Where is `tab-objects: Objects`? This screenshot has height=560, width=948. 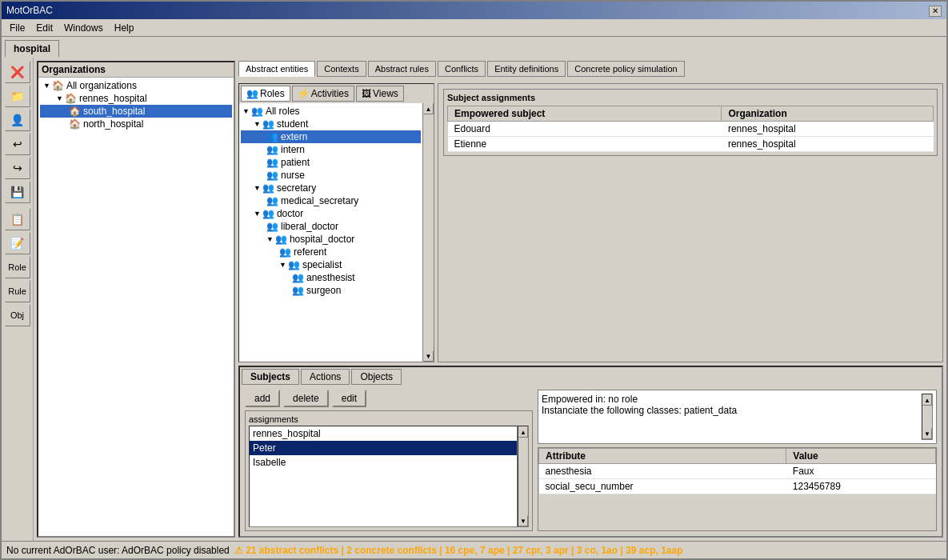
tab-objects: Objects is located at coordinates (376, 377).